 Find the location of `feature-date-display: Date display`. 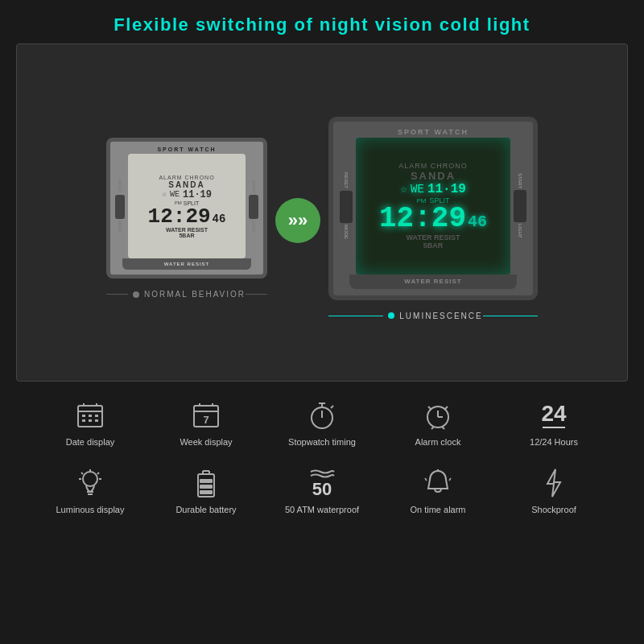

feature-date-display: Date display is located at coordinates (90, 423).